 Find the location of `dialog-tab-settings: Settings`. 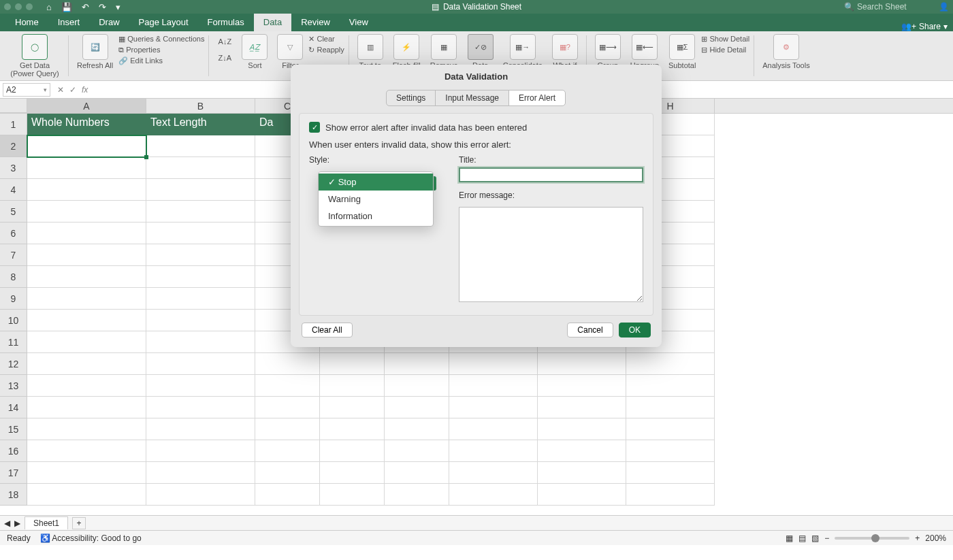

dialog-tab-settings: Settings is located at coordinates (411, 98).